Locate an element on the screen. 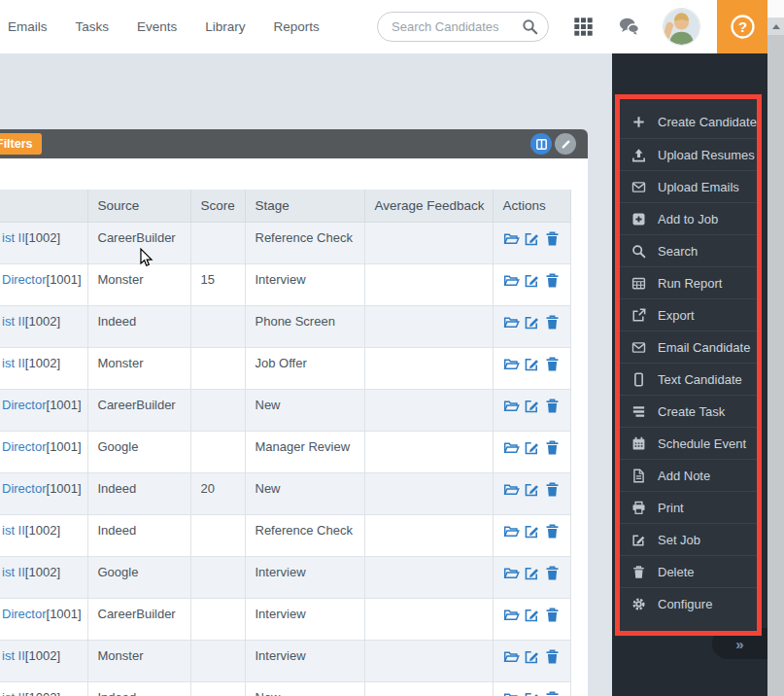  nav-item-library: Library is located at coordinates (225, 27).